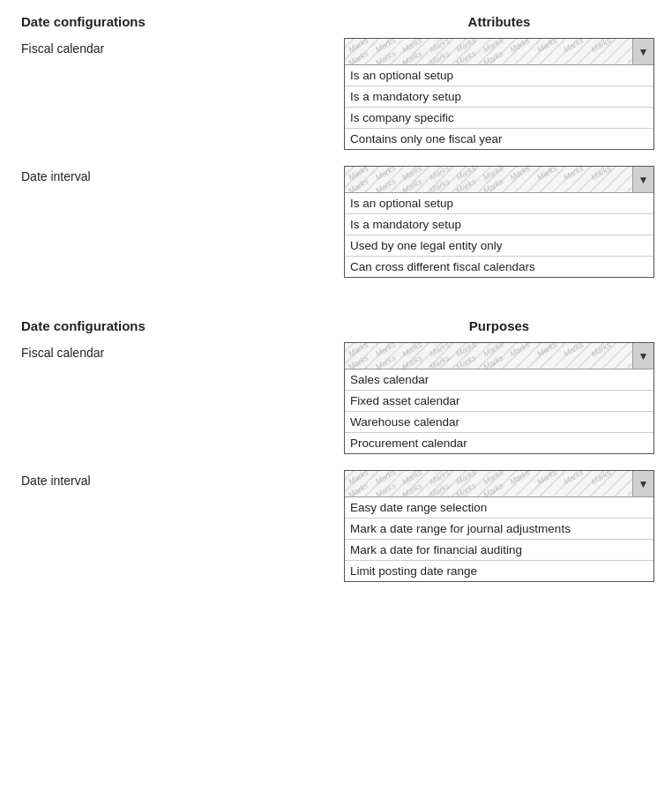 The height and width of the screenshot is (806, 672). Describe the element at coordinates (499, 326) in the screenshot. I see `col-right-header-purposes: Purposes` at that location.